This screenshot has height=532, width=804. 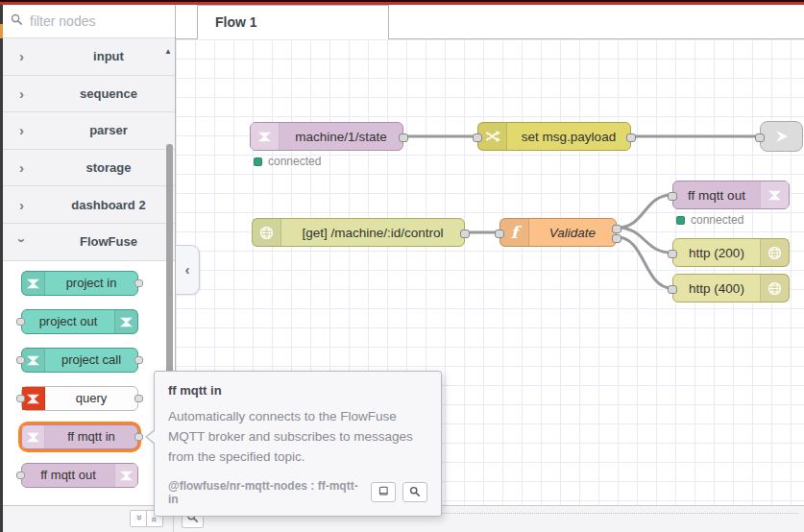 I want to click on flow-node-mqtt-out-ff: ff mqtt out, so click(x=731, y=195).